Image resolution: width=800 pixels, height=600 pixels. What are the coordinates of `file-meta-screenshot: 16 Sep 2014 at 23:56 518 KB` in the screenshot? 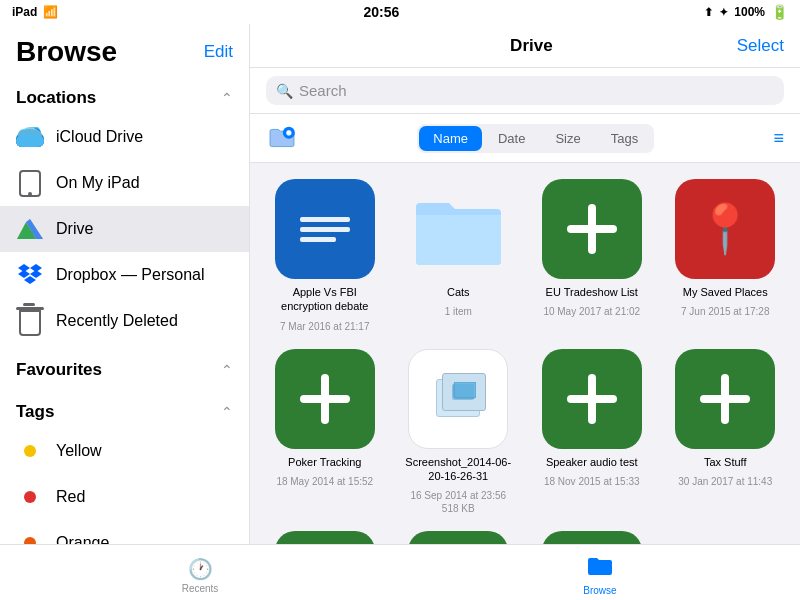 It's located at (458, 502).